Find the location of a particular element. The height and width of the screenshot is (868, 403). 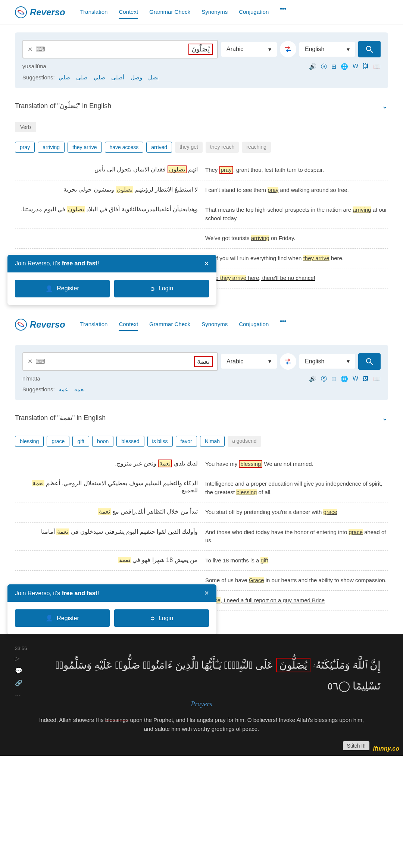

suggestions-label: Suggestions: is located at coordinates (39, 389).